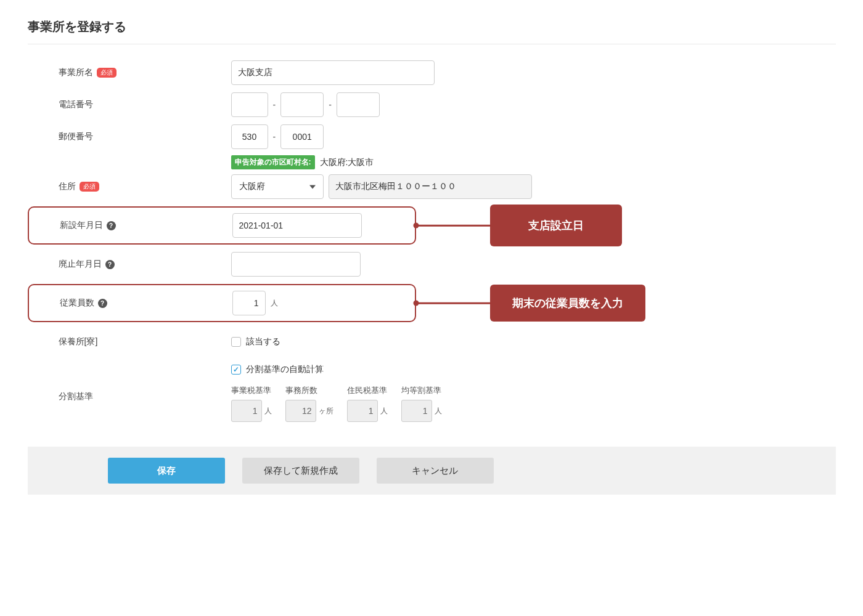 This screenshot has height=616, width=863. What do you see at coordinates (432, 73) in the screenshot?
I see `row-office-name: 事業所名 必須` at bounding box center [432, 73].